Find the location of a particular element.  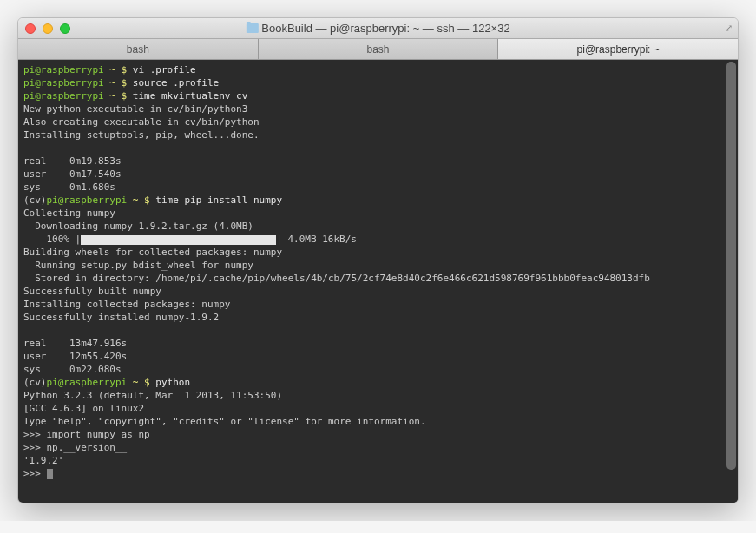

scrollbar is located at coordinates (731, 281).